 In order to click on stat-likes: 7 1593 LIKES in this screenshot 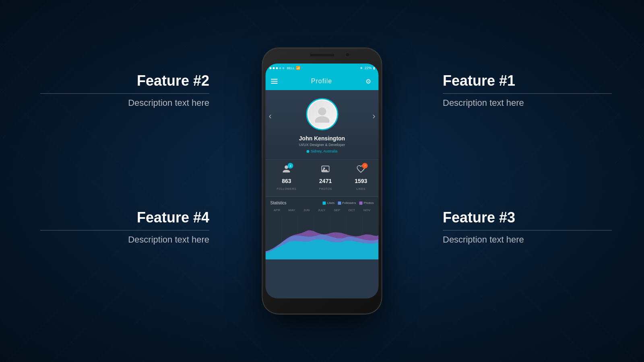, I will do `click(361, 178)`.